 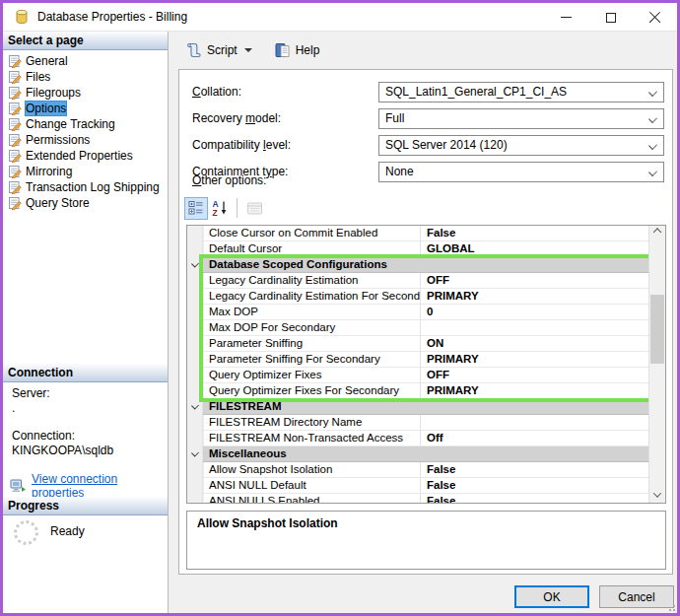 What do you see at coordinates (566, 18) in the screenshot?
I see `minimize-button` at bounding box center [566, 18].